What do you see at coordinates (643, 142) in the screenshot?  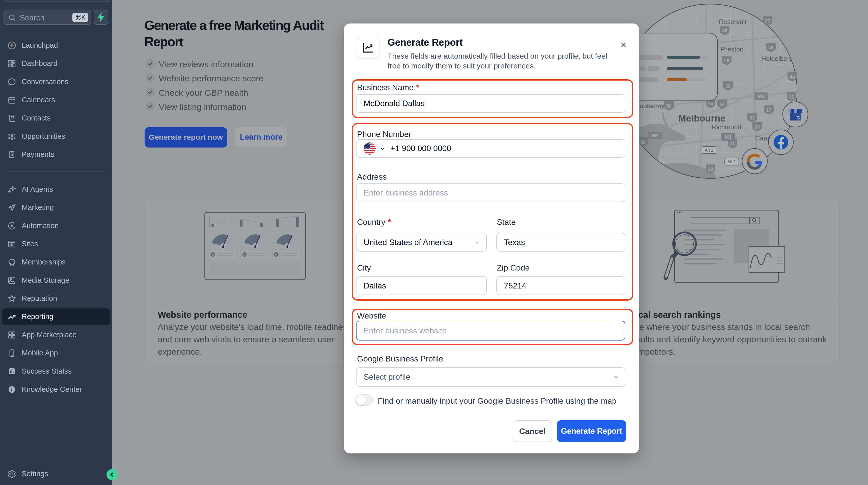 I see `svg-text: 56` at bounding box center [643, 142].